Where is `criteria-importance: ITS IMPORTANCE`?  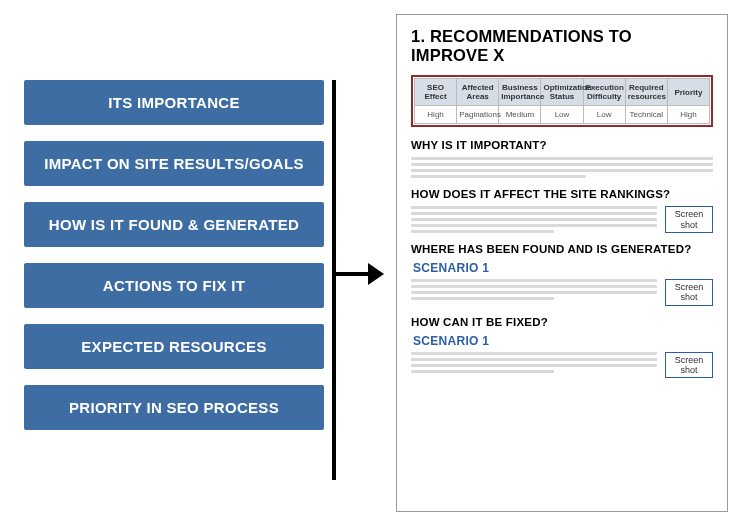 criteria-importance: ITS IMPORTANCE is located at coordinates (174, 102).